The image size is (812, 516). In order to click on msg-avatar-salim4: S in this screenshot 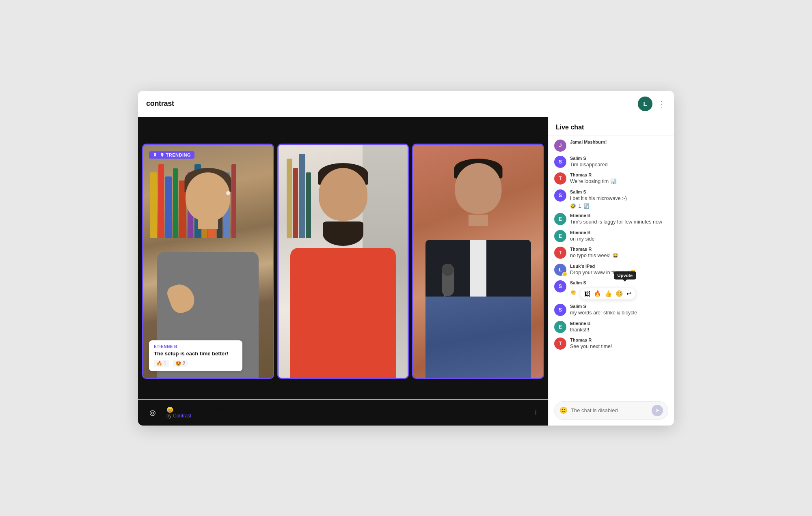, I will do `click(560, 310)`.